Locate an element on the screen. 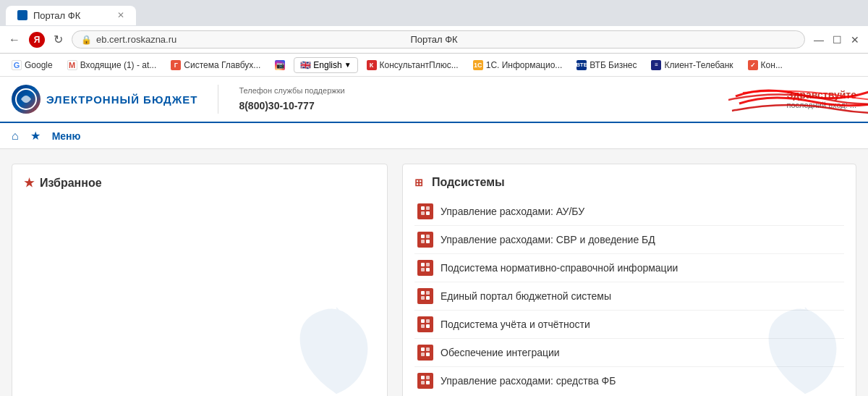 The height and width of the screenshot is (396, 868). bookmark-google: G Google is located at coordinates (32, 65).